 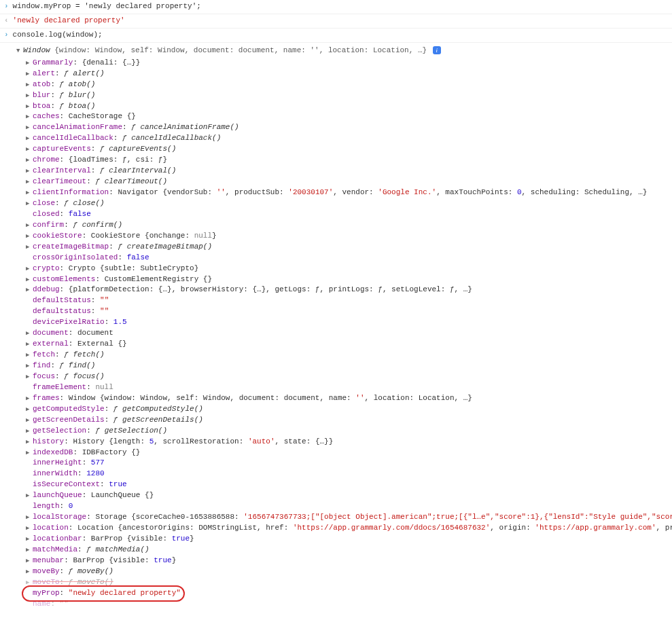 What do you see at coordinates (347, 280) in the screenshot?
I see `property-row: customElements: CustomElementRegistry {}` at bounding box center [347, 280].